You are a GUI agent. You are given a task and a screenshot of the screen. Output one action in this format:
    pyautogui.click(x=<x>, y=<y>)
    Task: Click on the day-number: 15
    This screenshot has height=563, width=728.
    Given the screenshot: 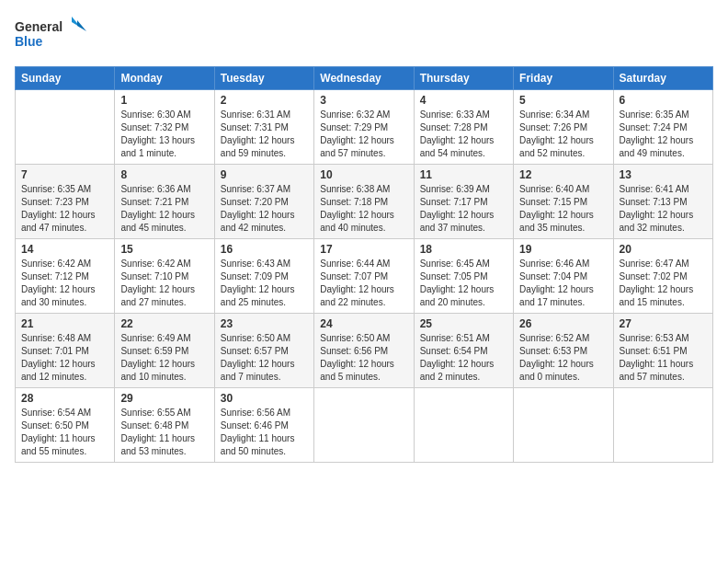 What is the action you would take?
    pyautogui.click(x=164, y=249)
    